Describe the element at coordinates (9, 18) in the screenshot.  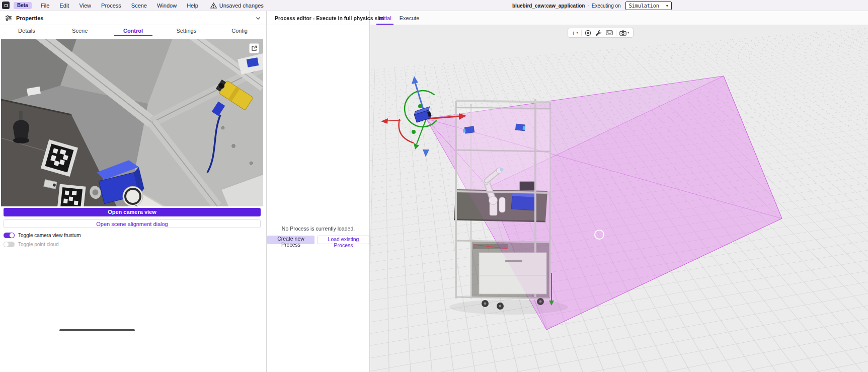
I see `tune-icon` at that location.